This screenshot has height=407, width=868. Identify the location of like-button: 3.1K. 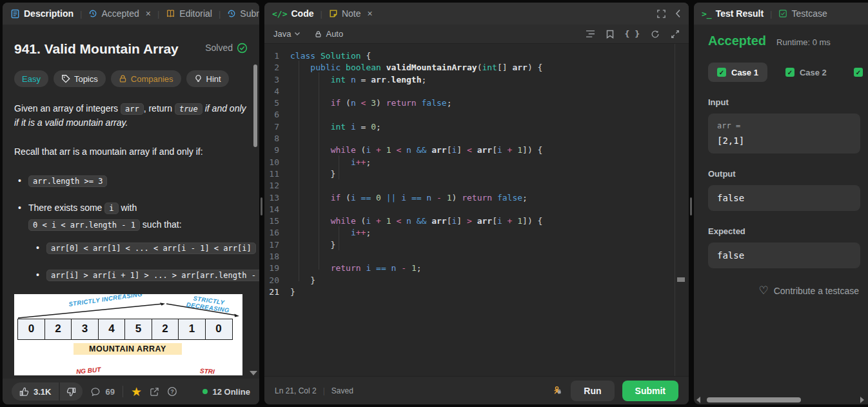
(35, 392).